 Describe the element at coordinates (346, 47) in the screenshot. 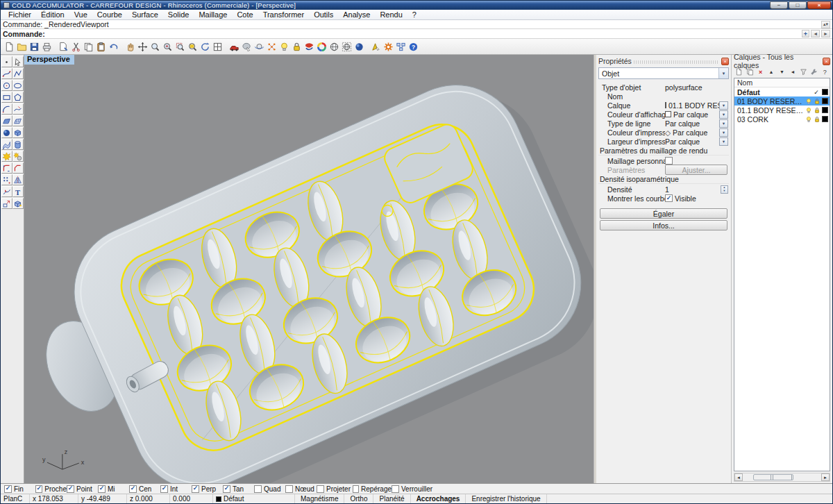

I see `render-preview-button` at that location.